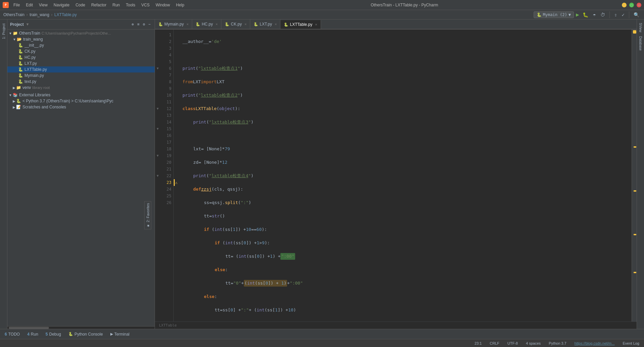 This screenshot has height=347, width=644. I want to click on bottom-tab-debug: 5 Debug, so click(53, 334).